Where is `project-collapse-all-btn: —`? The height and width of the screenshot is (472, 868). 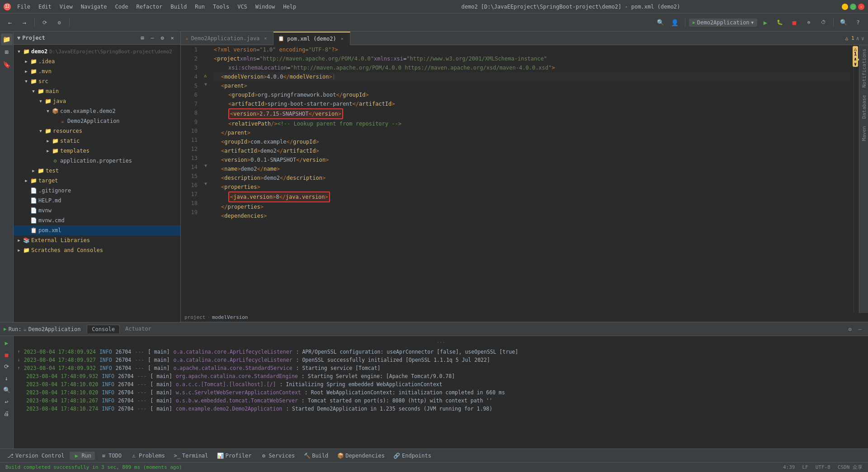
project-collapse-all-btn: — is located at coordinates (152, 38).